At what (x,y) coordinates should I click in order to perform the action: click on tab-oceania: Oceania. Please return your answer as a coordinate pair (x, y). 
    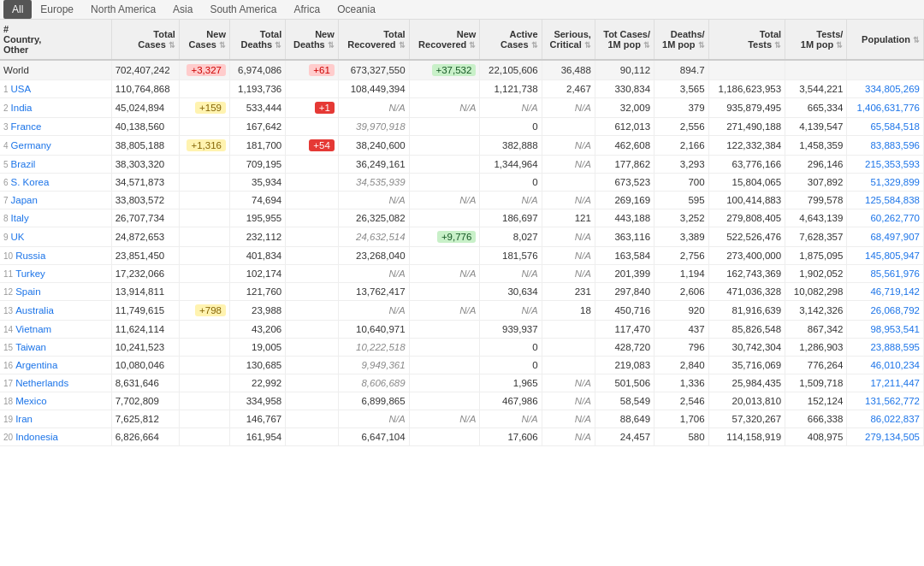
    Looking at the image, I should click on (356, 9).